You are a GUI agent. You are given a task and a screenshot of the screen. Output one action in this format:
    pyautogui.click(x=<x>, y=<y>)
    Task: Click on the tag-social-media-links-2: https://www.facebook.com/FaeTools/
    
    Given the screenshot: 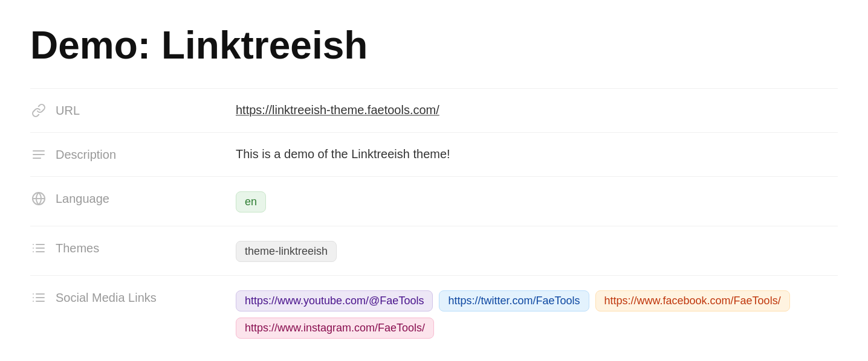 What is the action you would take?
    pyautogui.click(x=693, y=301)
    